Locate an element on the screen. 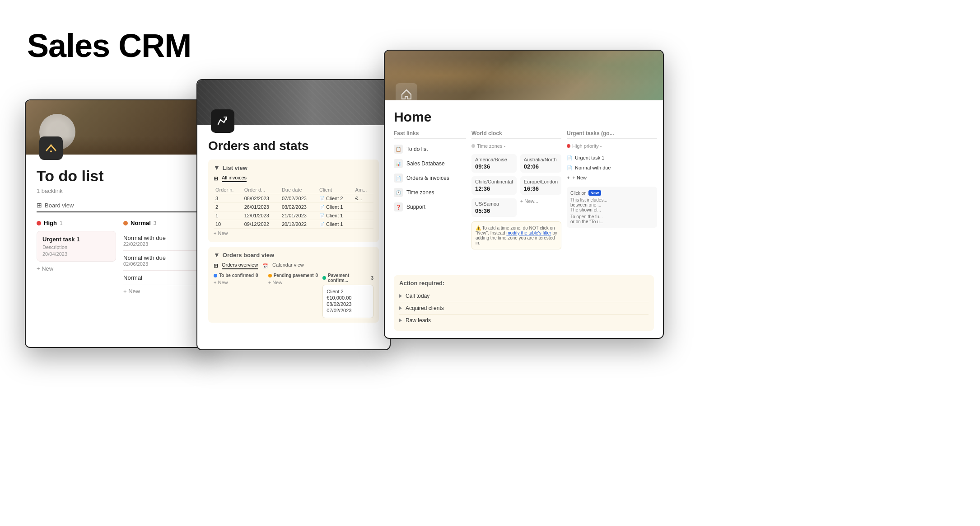 Image resolution: width=980 pixels, height=526 pixels. task-date: 20/04/2023 is located at coordinates (76, 254).